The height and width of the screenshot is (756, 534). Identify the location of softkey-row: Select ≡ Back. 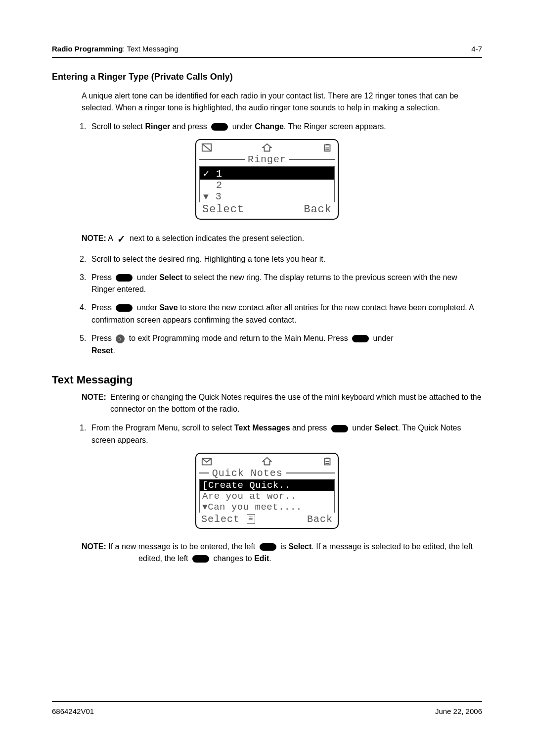
(267, 519).